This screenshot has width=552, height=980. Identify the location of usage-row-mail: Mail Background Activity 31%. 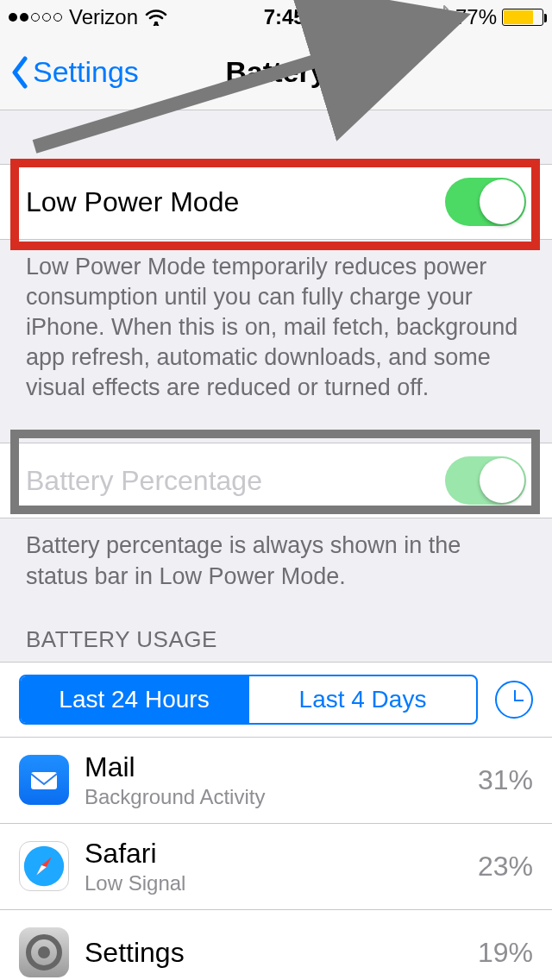
(276, 780).